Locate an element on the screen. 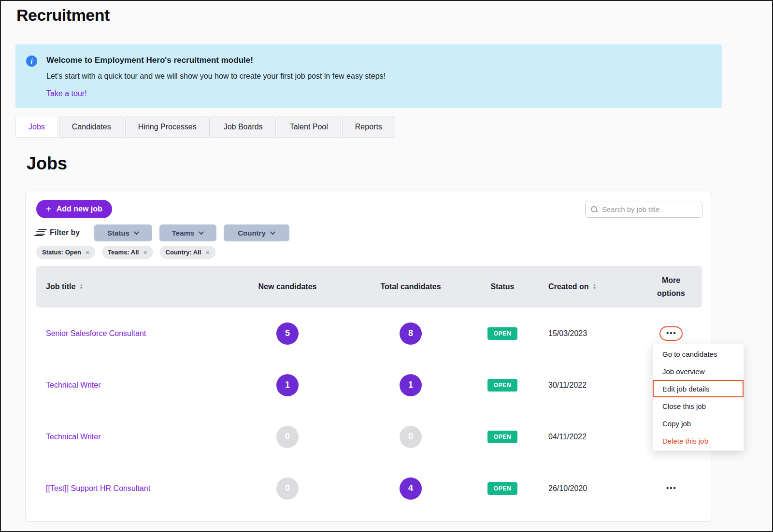  chip-label: Teams: All is located at coordinates (123, 252).